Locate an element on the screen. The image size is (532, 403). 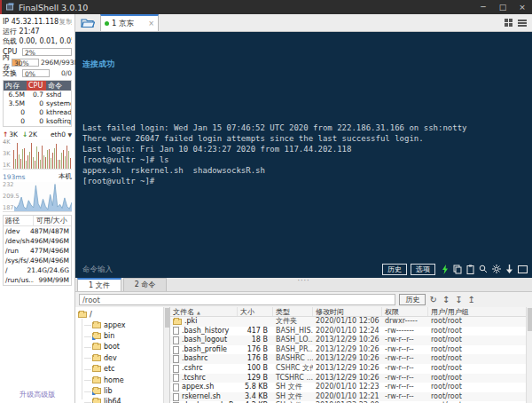
tree-item: dev is located at coordinates (124, 358).